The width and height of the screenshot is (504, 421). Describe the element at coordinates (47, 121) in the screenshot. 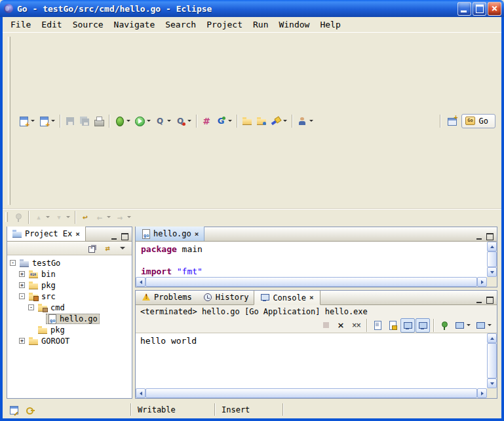

I see `new-element-button` at that location.